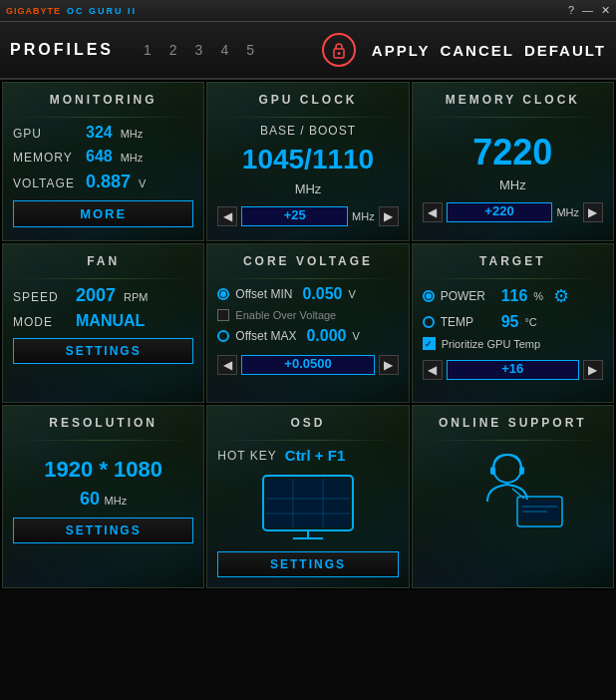  I want to click on target-dec: ◀, so click(433, 370).